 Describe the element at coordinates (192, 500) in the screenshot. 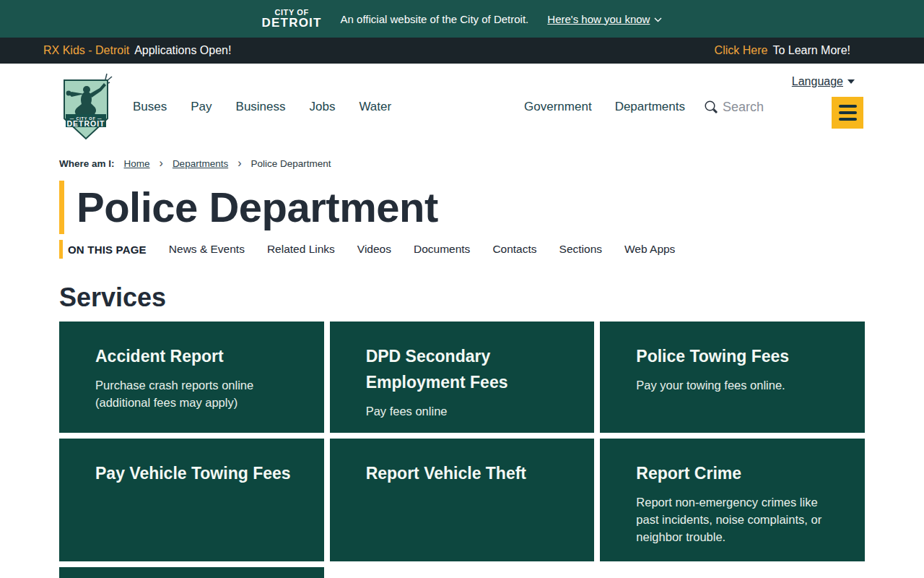

I see `service-card-pay-vehicle-towing-fees: Pay Vehicle Towing Fees` at that location.